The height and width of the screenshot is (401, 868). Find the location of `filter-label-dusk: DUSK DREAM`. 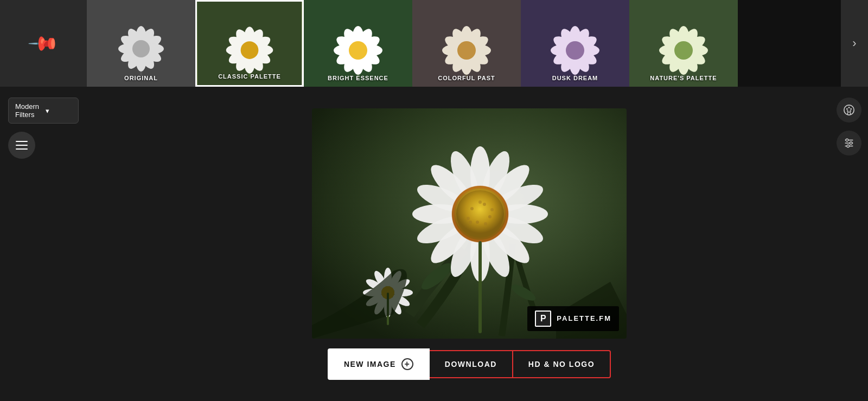

filter-label-dusk: DUSK DREAM is located at coordinates (575, 78).